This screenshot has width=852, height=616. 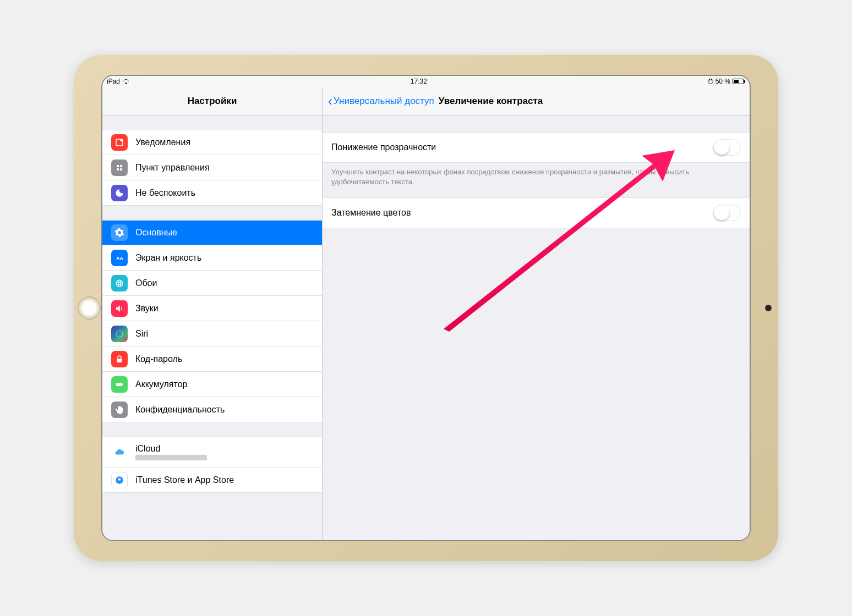 I want to click on chevron-left-icon: ‹, so click(x=330, y=101).